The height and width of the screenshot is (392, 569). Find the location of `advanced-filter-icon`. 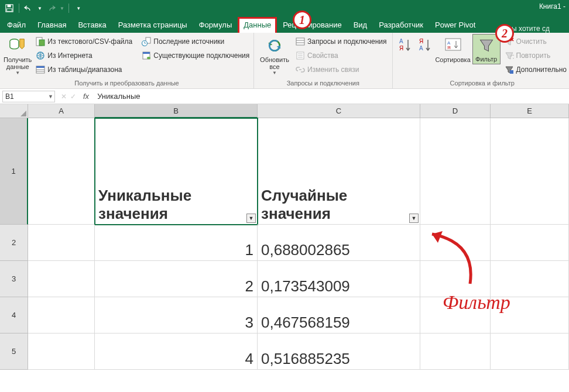

advanced-filter-icon is located at coordinates (509, 70).